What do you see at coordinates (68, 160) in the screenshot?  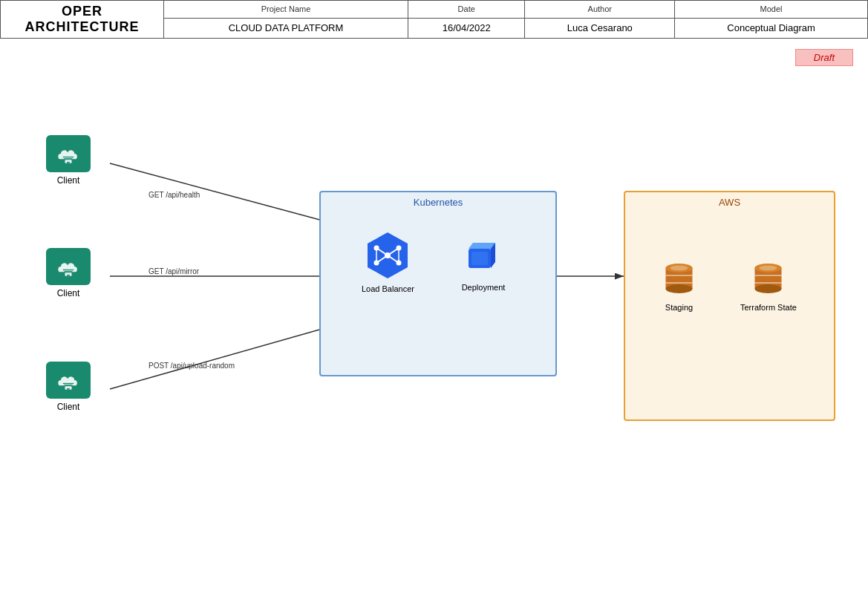 I see `client-1: Client` at bounding box center [68, 160].